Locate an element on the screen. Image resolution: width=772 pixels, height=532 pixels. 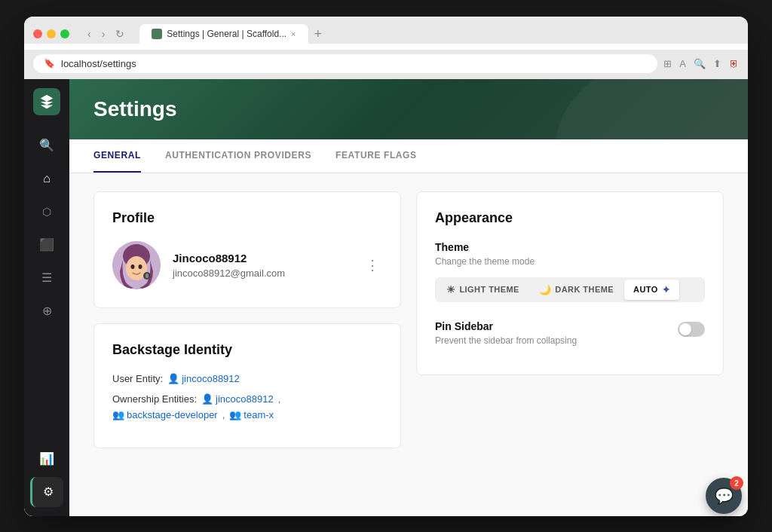
chat-badge: 2 is located at coordinates (737, 483).